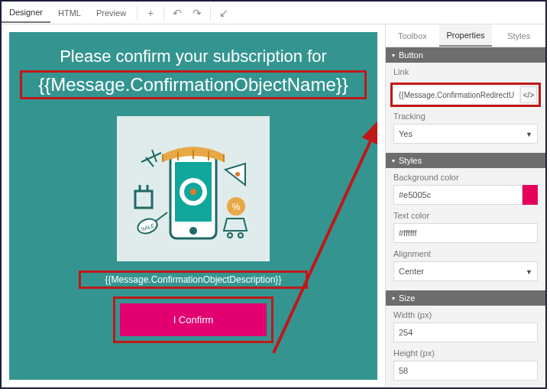 This screenshot has height=392, width=550. Describe the element at coordinates (193, 189) in the screenshot. I see `hero-image-placeholder: SALE %` at that location.